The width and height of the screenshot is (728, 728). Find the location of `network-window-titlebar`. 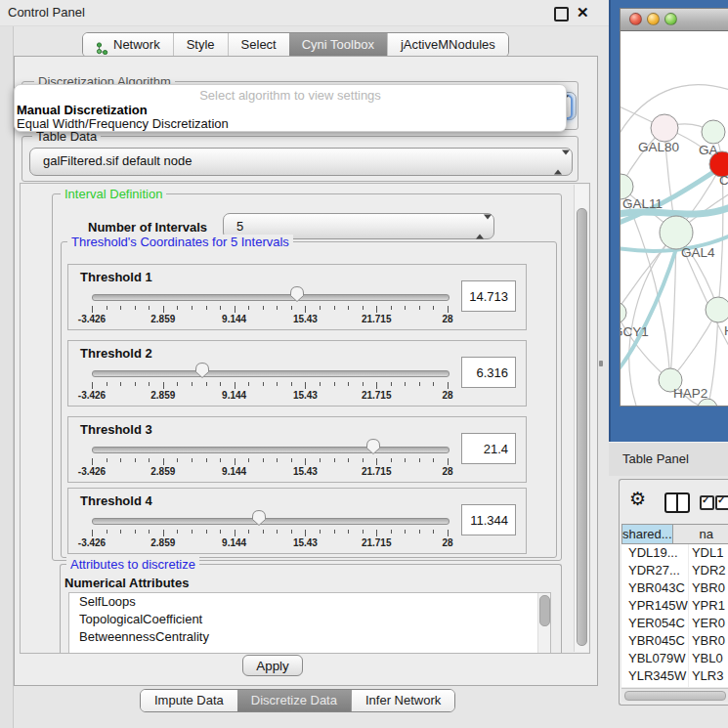

network-window-titlebar is located at coordinates (674, 20).